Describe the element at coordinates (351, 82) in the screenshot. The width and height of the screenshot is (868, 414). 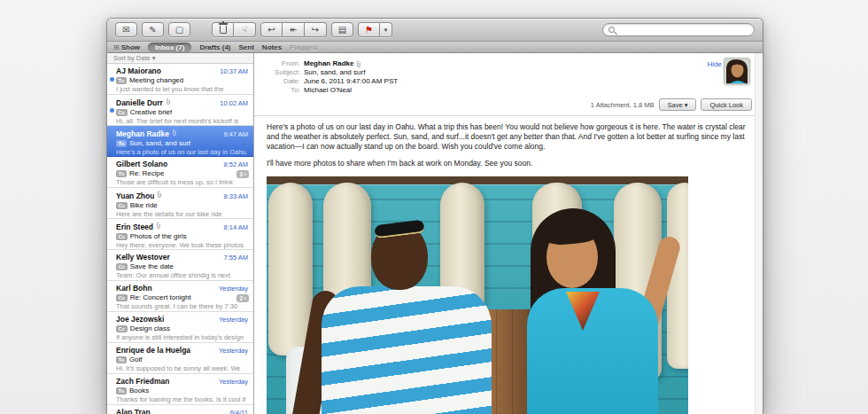
I see `date-value: June 6, 2011 9:47:00 AM PST` at that location.